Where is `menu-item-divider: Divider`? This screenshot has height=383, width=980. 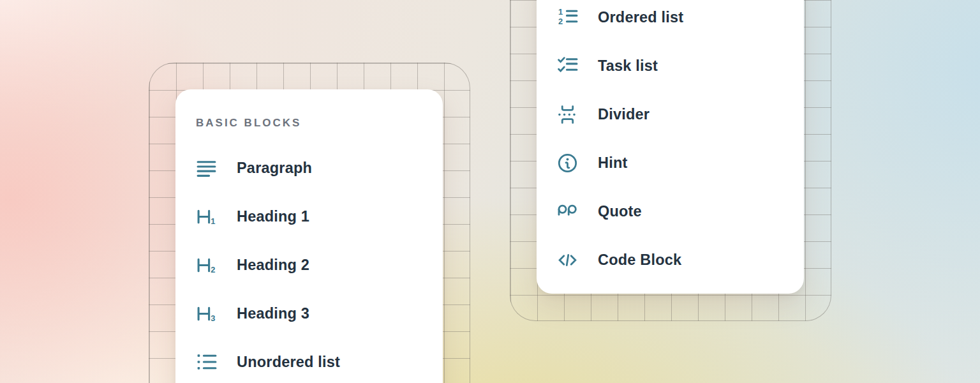 menu-item-divider: Divider is located at coordinates (670, 114).